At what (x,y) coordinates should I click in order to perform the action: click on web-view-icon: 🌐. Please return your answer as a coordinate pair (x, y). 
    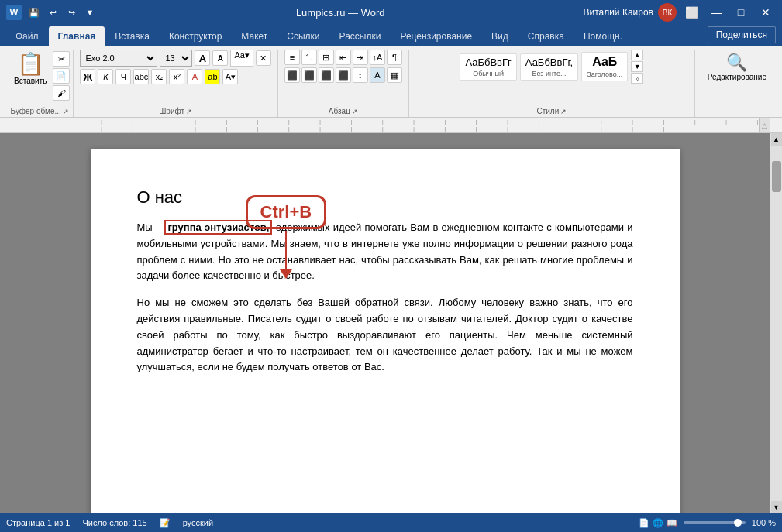
    Looking at the image, I should click on (658, 523).